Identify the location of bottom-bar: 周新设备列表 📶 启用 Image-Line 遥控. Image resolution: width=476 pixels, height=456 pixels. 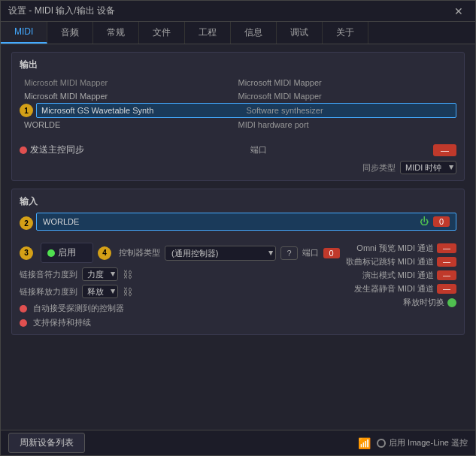
(238, 442).